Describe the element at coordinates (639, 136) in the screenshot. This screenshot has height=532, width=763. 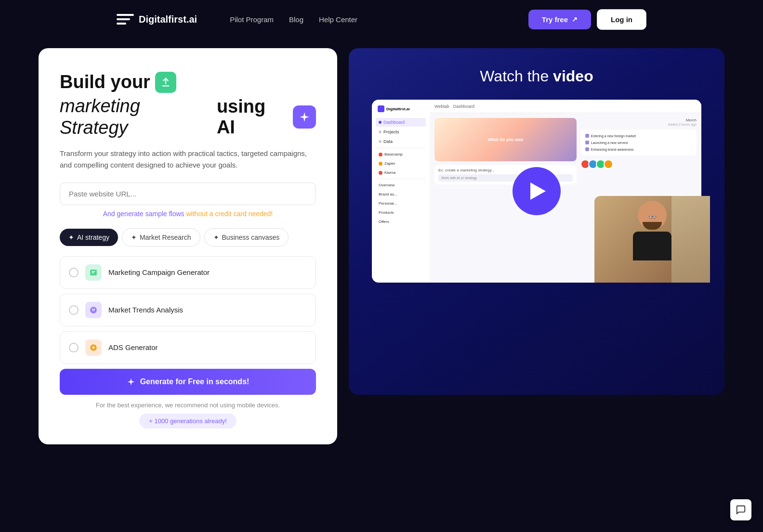
I see `mockup-item-0: Entering a new foreign market` at that location.